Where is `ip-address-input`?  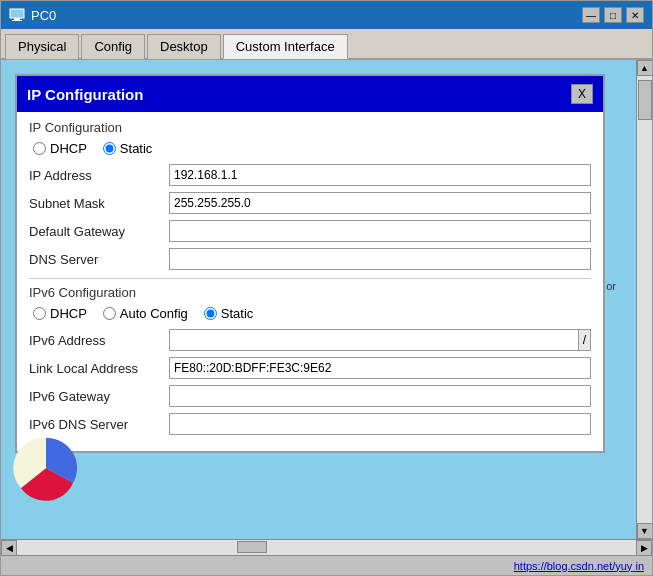
ip-address-input is located at coordinates (380, 175).